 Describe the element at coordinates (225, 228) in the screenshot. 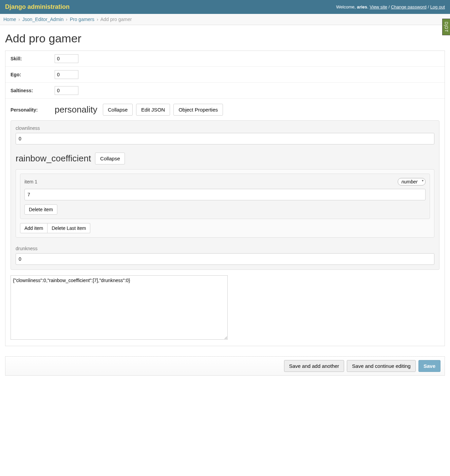

I see `array-actions: Add item Delete Last item` at that location.